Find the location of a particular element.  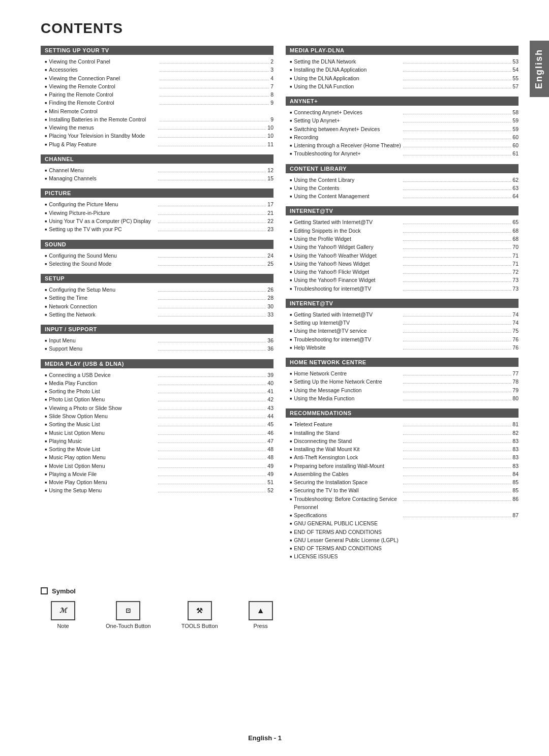

tab-label: English is located at coordinates (539, 69).